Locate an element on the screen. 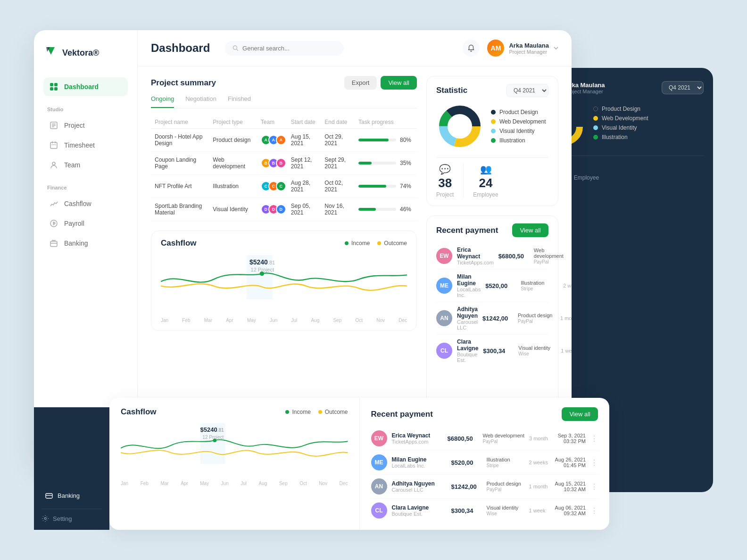 This screenshot has width=747, height=560. tab-finished: Finished is located at coordinates (240, 102).